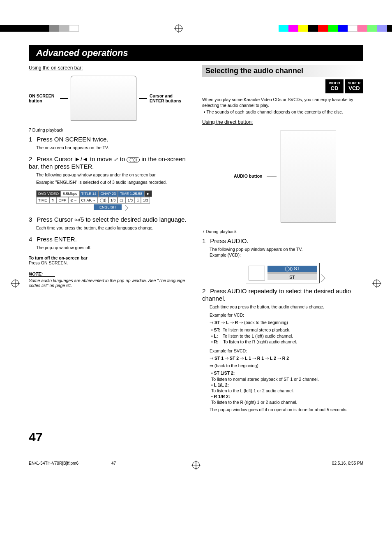 The height and width of the screenshot is (556, 392). I want to click on cmyk-bar-left, so click(39, 28).